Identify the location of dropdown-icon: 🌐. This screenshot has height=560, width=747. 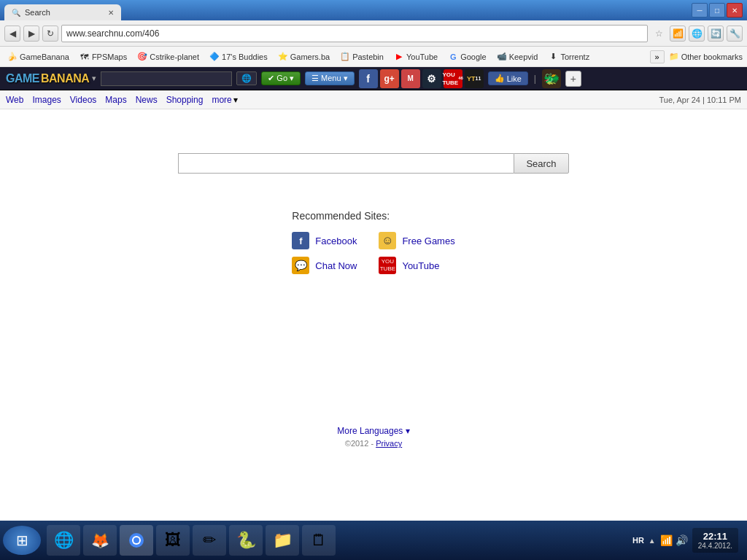
(247, 79).